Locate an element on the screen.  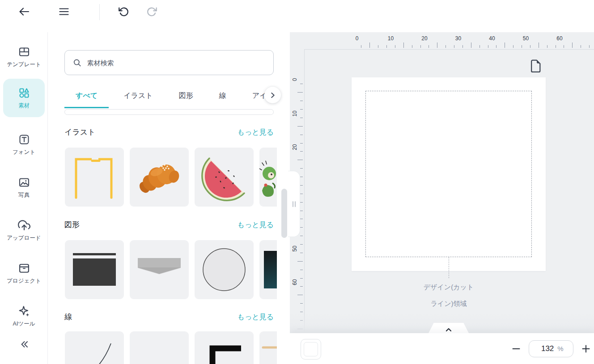
tab-all: すべて is located at coordinates (87, 97).